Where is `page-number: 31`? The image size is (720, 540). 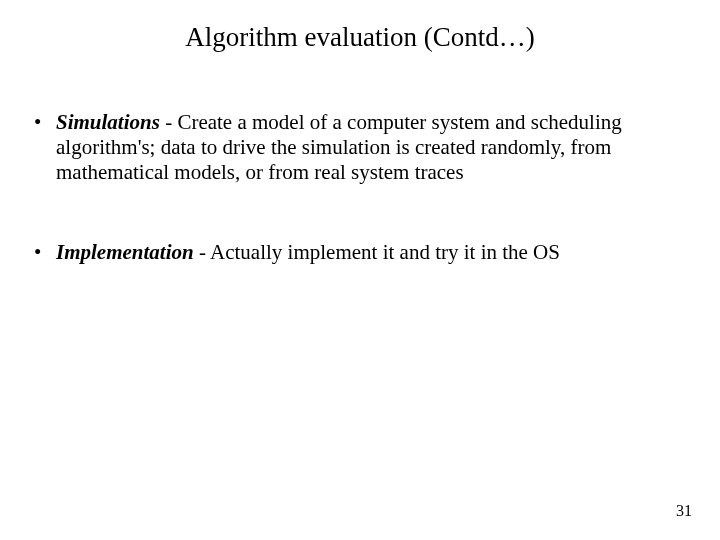
page-number: 31 is located at coordinates (684, 511).